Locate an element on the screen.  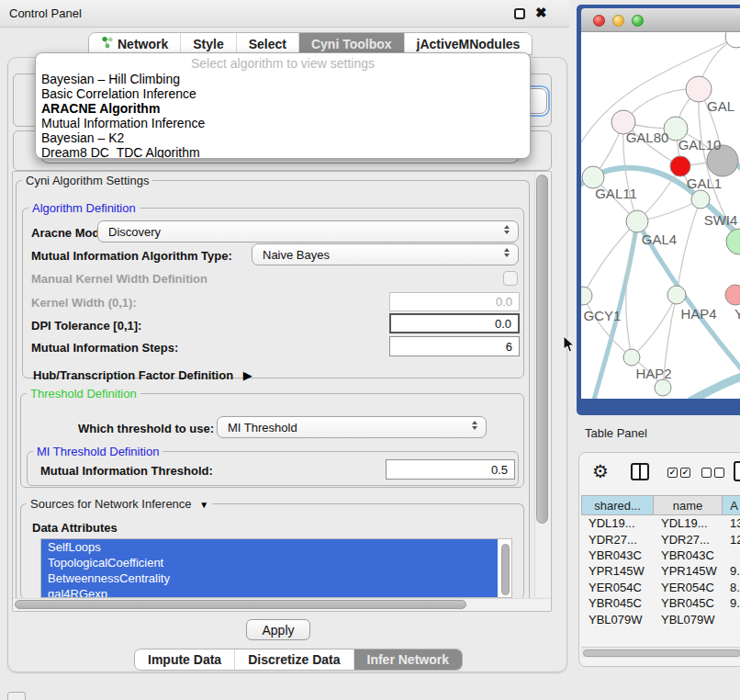
dropdown-placeholder: Select algorithm to view settings is located at coordinates (283, 63).